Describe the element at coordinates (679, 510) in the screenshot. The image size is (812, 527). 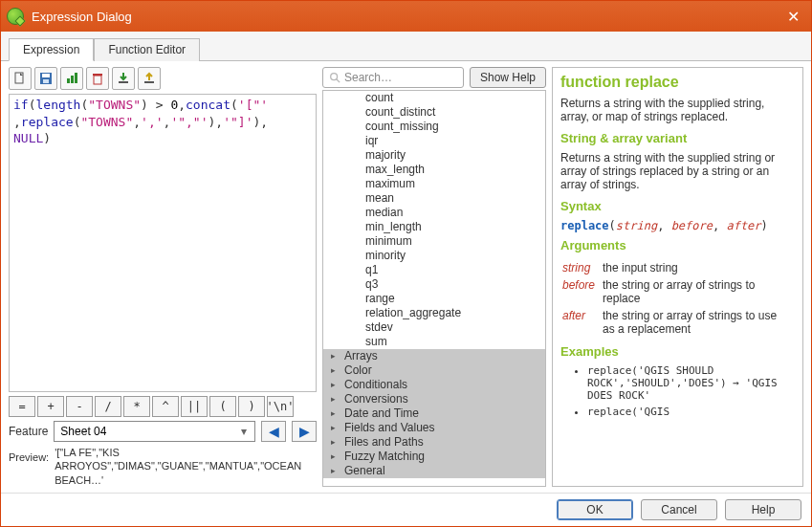
I see `cancel-button: Cancel` at that location.